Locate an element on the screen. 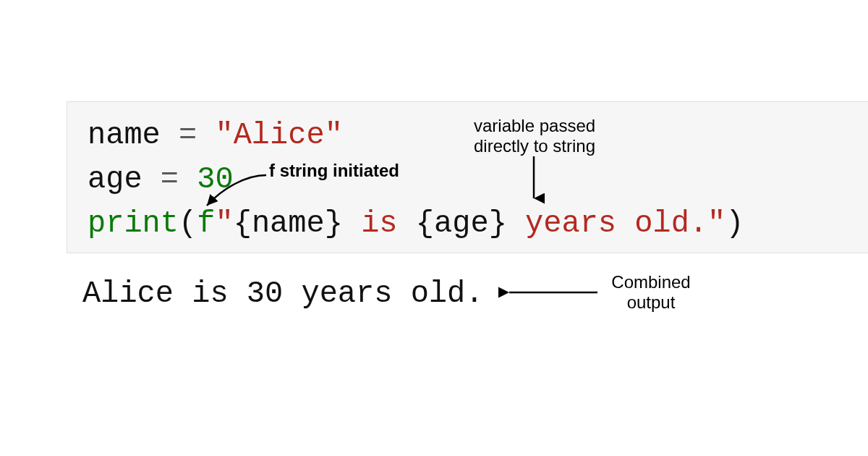  annotation-fstring: f string initiated is located at coordinates (334, 171).